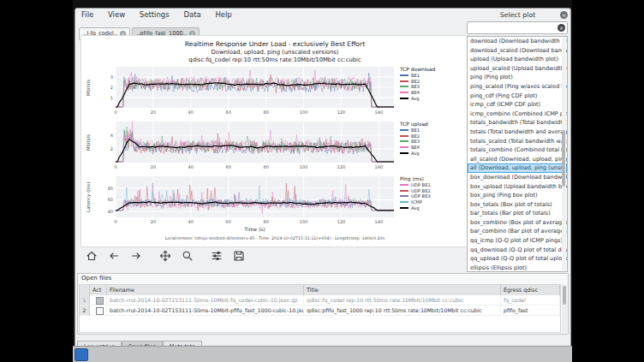 The width and height of the screenshot is (644, 362). Describe the element at coordinates (342, 167) in the screenshot. I see `x-tick-label: 120` at that location.